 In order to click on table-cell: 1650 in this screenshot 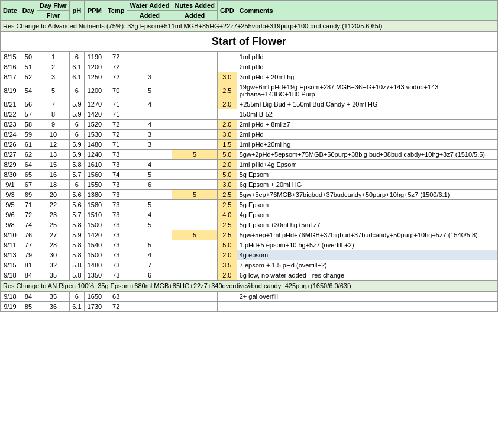, I will do `click(95, 297)`.